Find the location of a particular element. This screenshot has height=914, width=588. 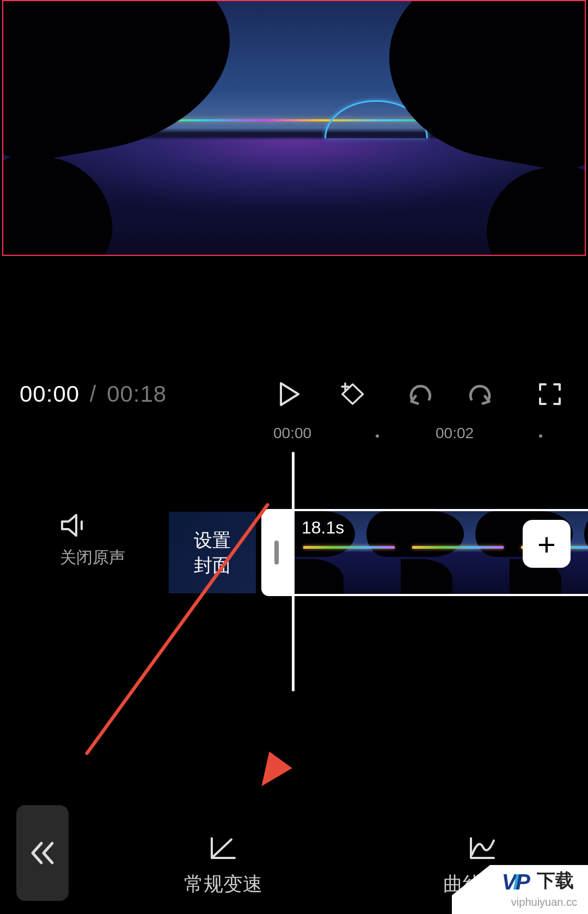

normal-speed-button: 常规变速 is located at coordinates (223, 866).